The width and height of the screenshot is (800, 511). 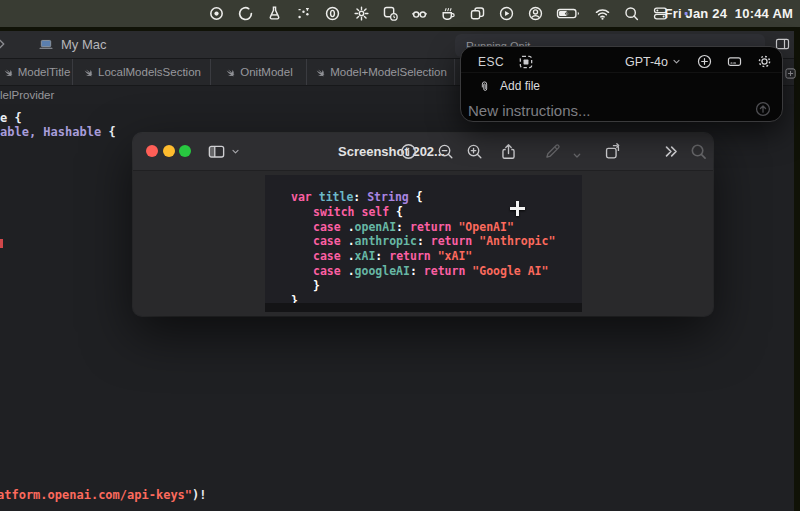 I want to click on markup-icon, so click(x=552, y=152).